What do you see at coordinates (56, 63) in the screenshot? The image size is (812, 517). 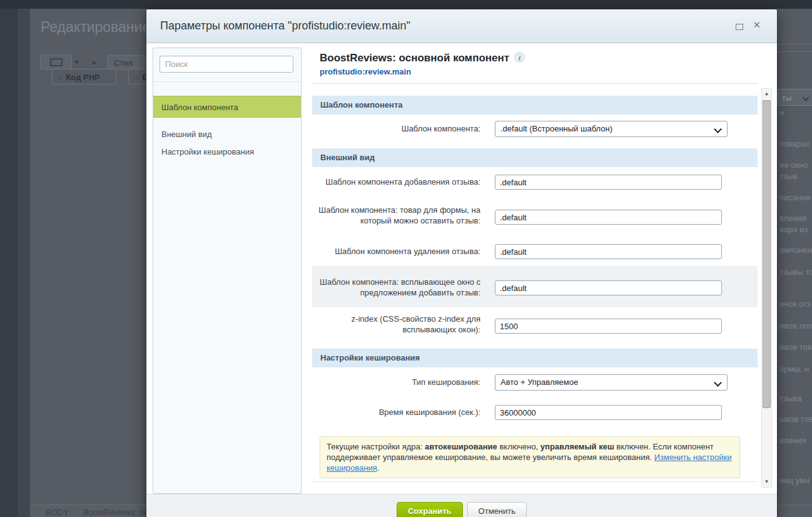 I see `monitor-icon` at bounding box center [56, 63].